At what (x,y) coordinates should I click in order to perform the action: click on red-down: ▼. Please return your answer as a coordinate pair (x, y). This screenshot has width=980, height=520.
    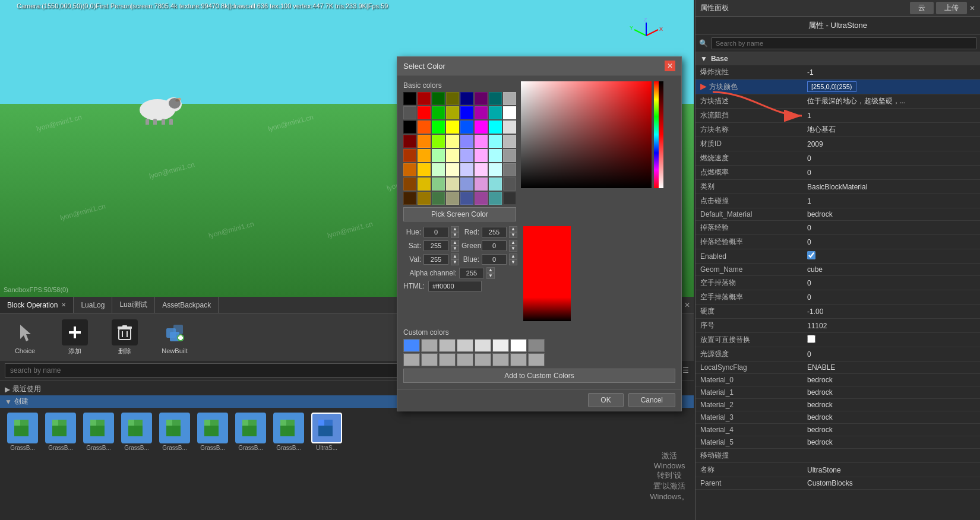
    Looking at the image, I should click on (513, 235).